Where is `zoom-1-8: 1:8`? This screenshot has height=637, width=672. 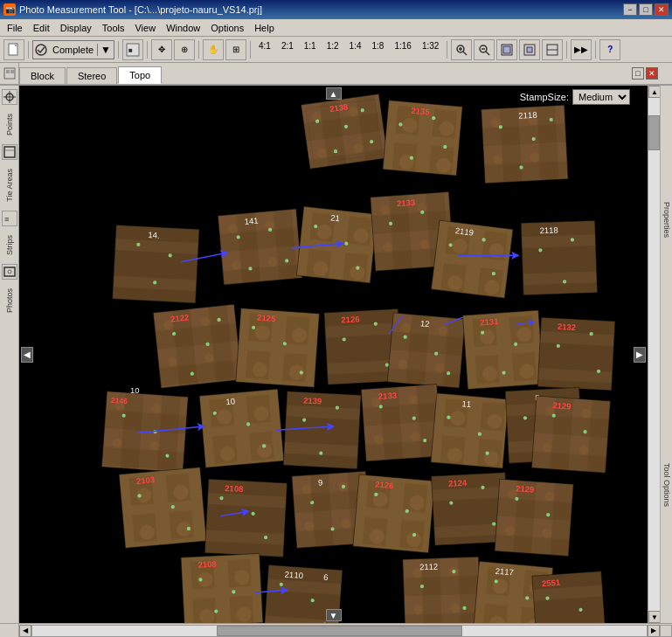 zoom-1-8: 1:8 is located at coordinates (378, 50).